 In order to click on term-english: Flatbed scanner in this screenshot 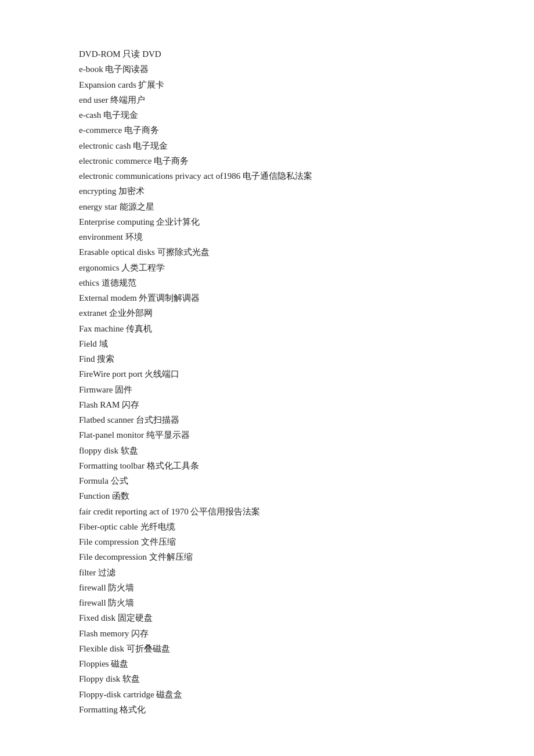, I will do `click(107, 420)`.